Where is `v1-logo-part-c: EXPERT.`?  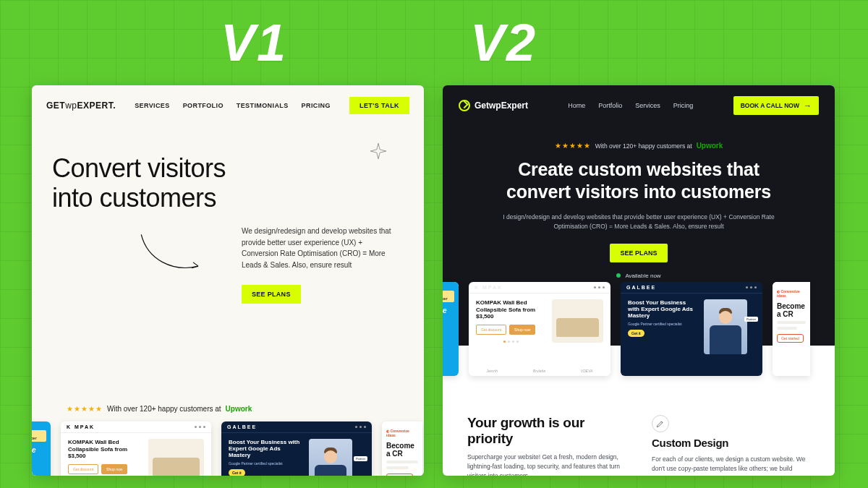 v1-logo-part-c: EXPERT. is located at coordinates (97, 106).